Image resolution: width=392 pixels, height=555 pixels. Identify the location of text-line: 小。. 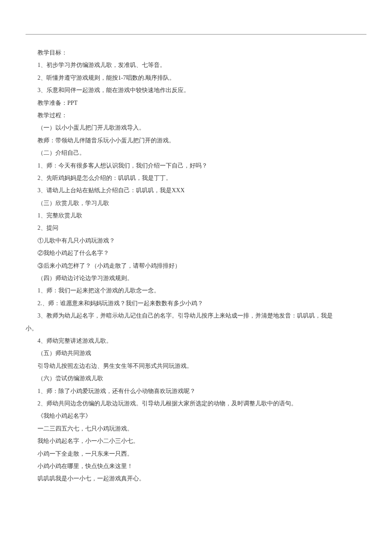
(196, 328).